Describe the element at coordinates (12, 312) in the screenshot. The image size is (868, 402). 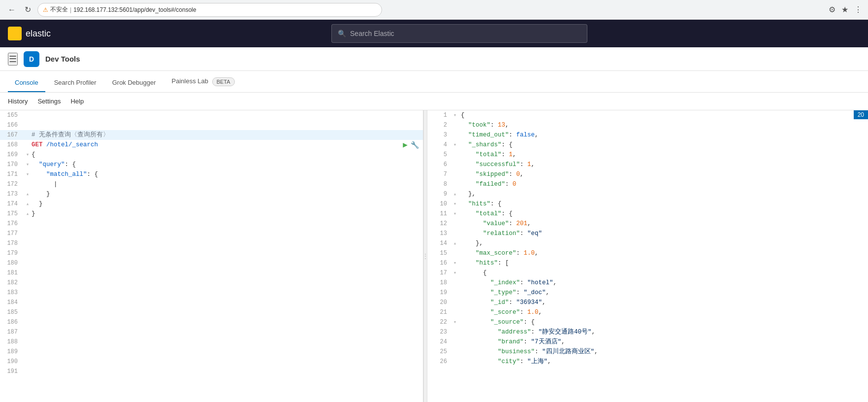
I see `line-number: 185` at that location.